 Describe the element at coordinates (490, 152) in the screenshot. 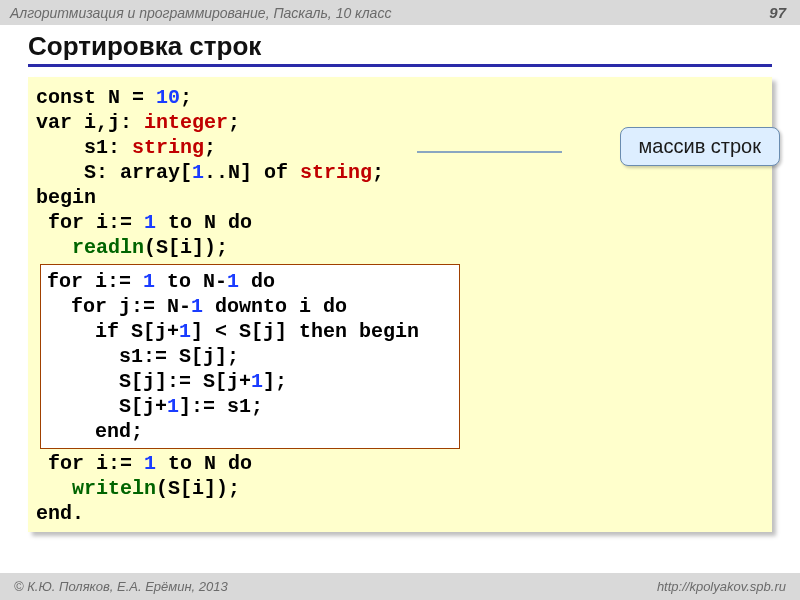

I see `callout-connector` at that location.